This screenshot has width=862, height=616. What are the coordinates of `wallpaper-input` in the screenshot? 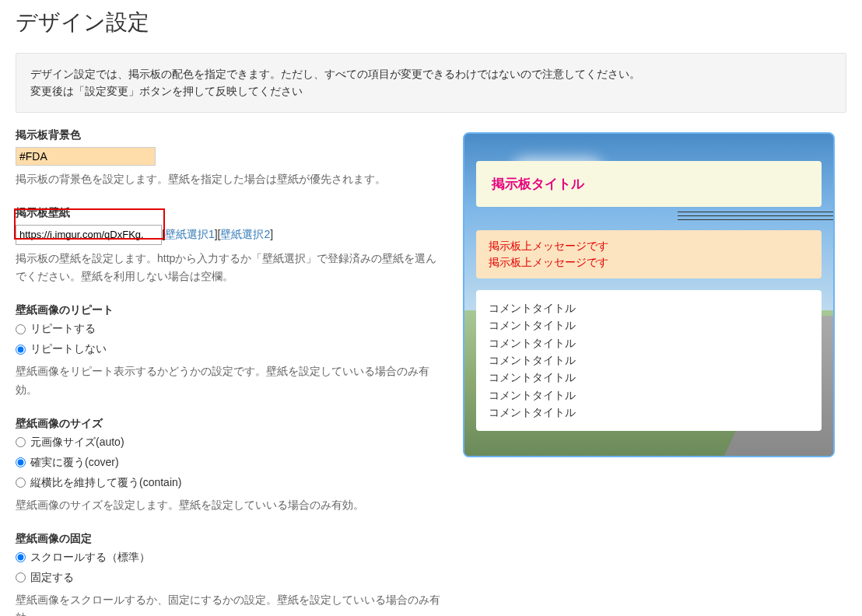 It's located at (89, 235).